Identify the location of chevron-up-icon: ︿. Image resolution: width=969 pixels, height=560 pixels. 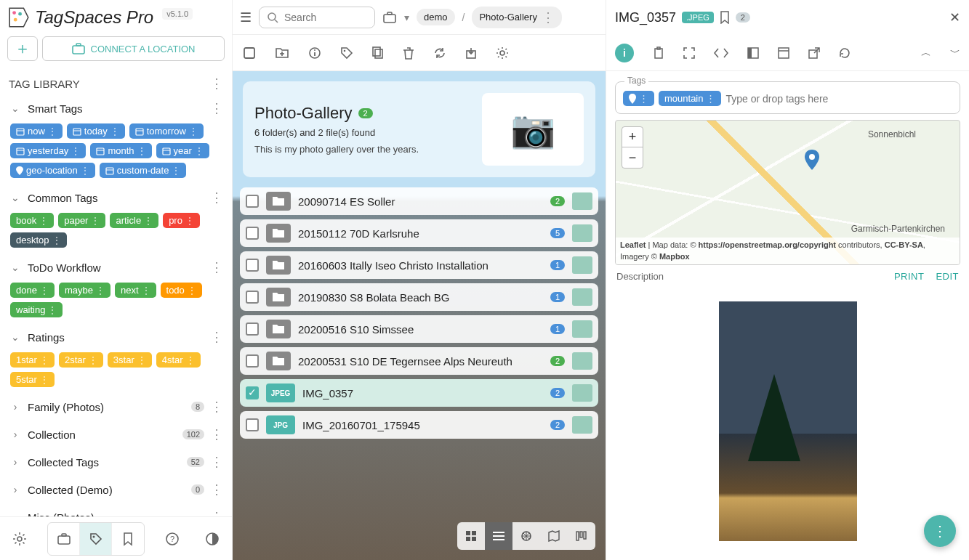
(926, 53).